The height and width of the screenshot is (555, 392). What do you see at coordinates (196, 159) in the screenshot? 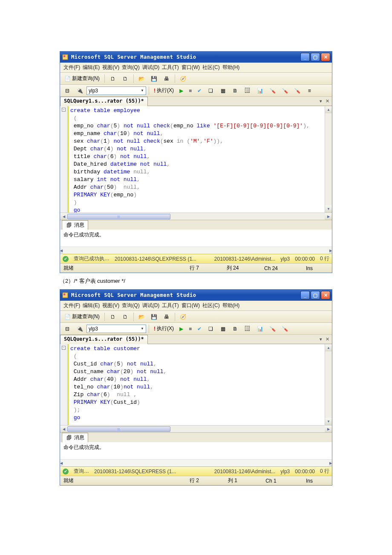
I see `code-editor: − create table employee ( emp_no char(5)…` at bounding box center [196, 159].